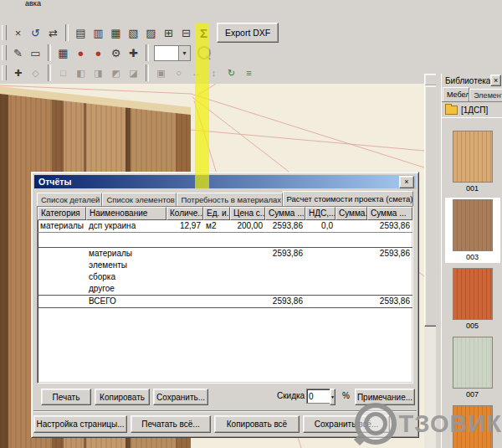  What do you see at coordinates (35, 73) in the screenshot?
I see `rotate-icon: ◇` at bounding box center [35, 73].